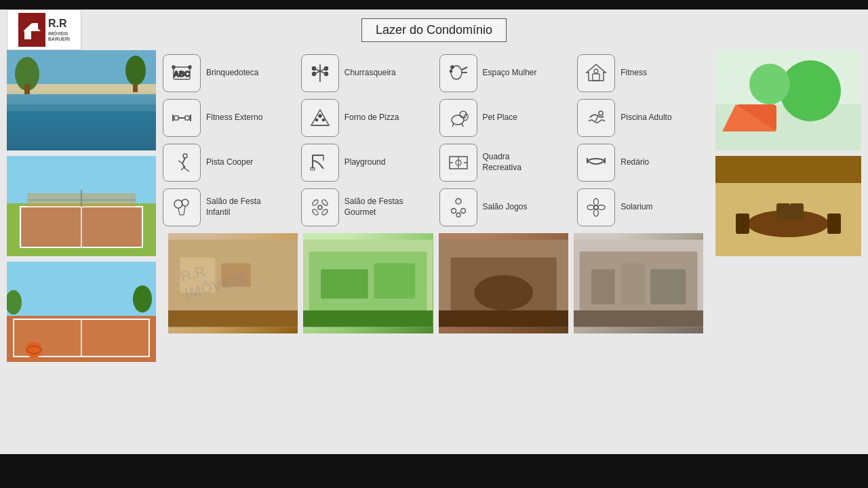  What do you see at coordinates (320, 207) in the screenshot?
I see `salao-festas-gourmet-icon` at bounding box center [320, 207].